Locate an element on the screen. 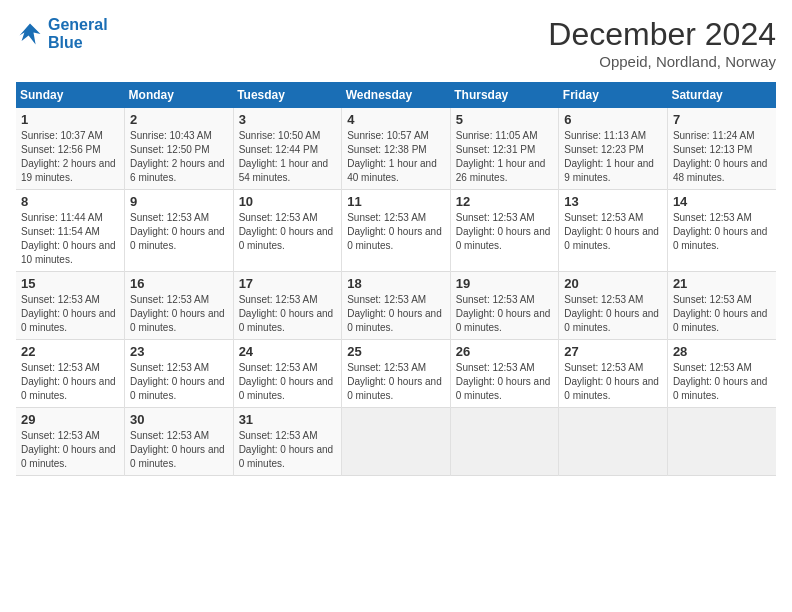  day-number: 23 is located at coordinates (179, 352).